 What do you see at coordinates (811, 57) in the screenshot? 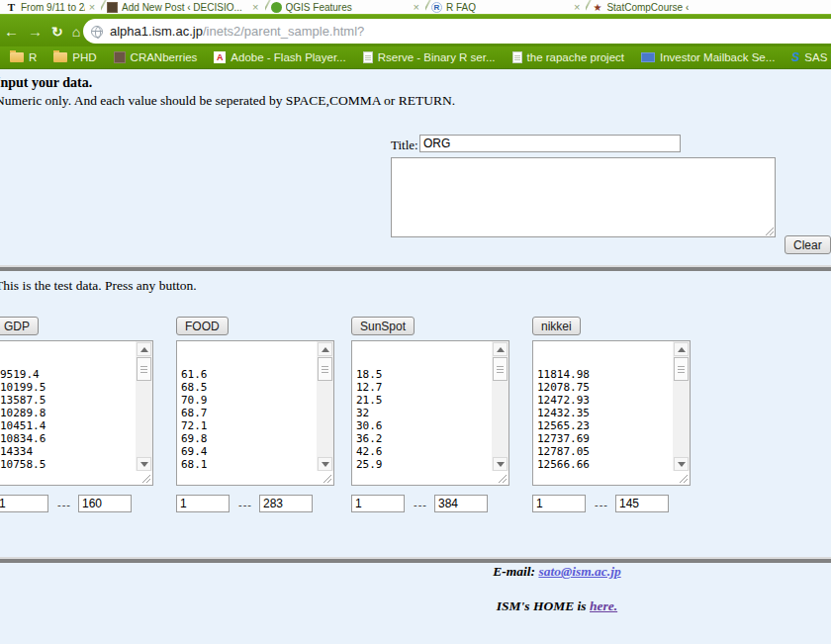
I see `bookmark-sas: SSAS Discussion Foru...` at bounding box center [811, 57].